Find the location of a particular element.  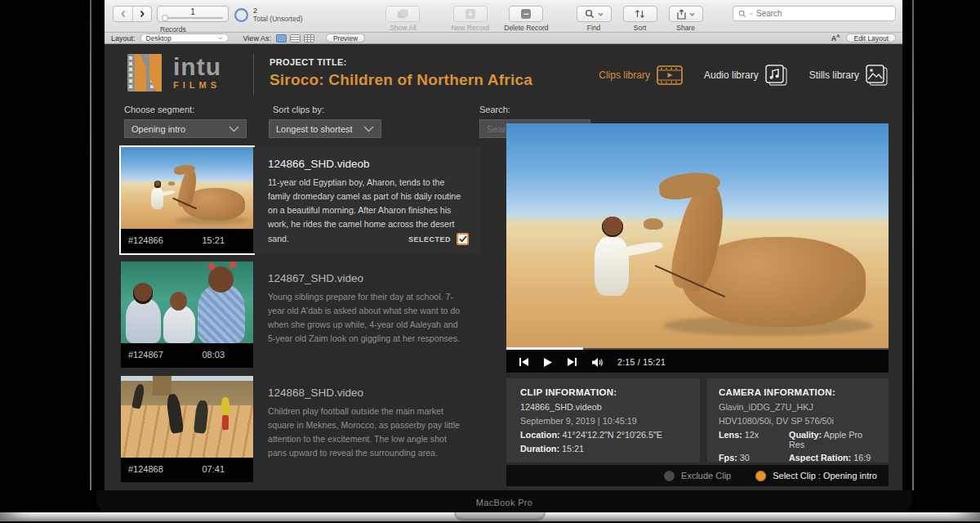

records-label: Records is located at coordinates (173, 29).